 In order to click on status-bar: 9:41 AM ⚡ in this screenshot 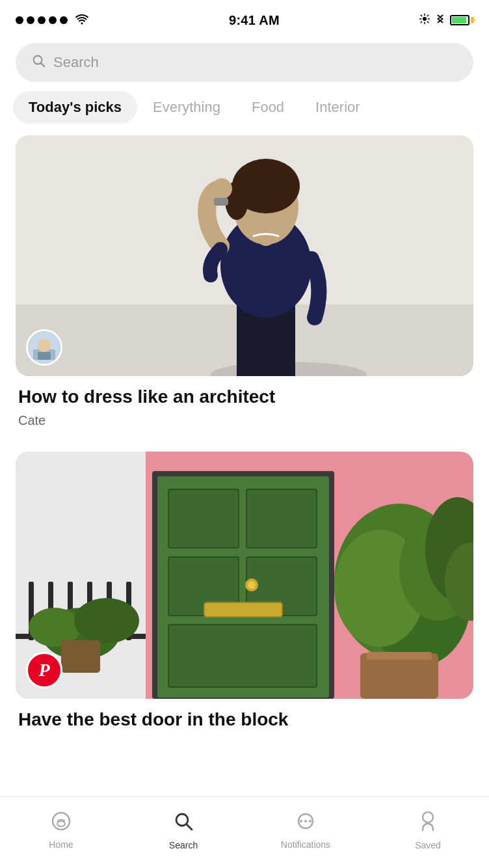, I will do `click(244, 18)`.